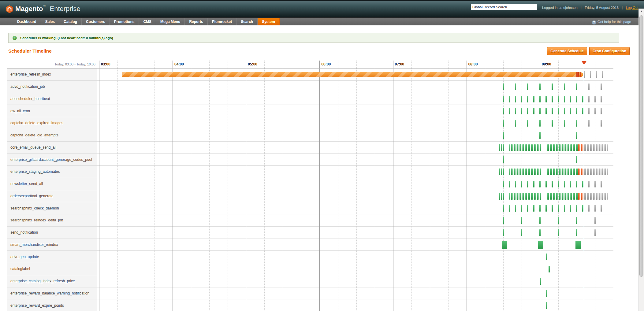 The image size is (644, 311). What do you see at coordinates (609, 51) in the screenshot?
I see `cron-configuration-button: Cron Configuration` at bounding box center [609, 51].